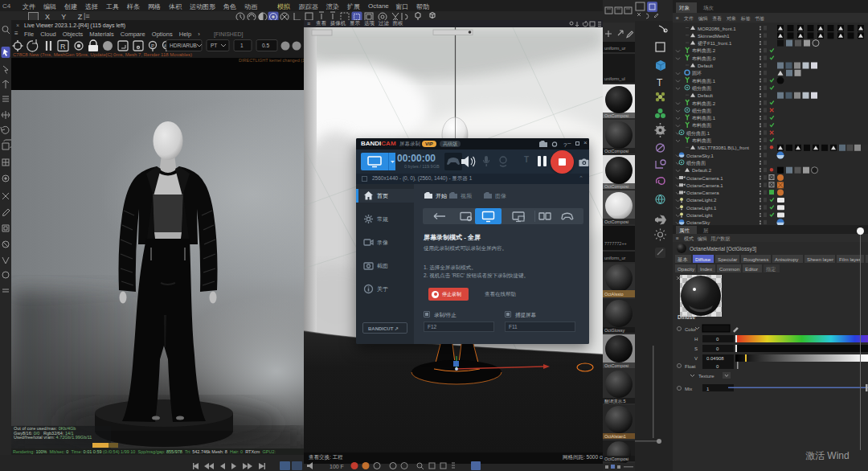 The image size is (868, 471). Describe the element at coordinates (714, 36) in the screenshot. I see `svg-text: SkinnedMesh1` at that location.